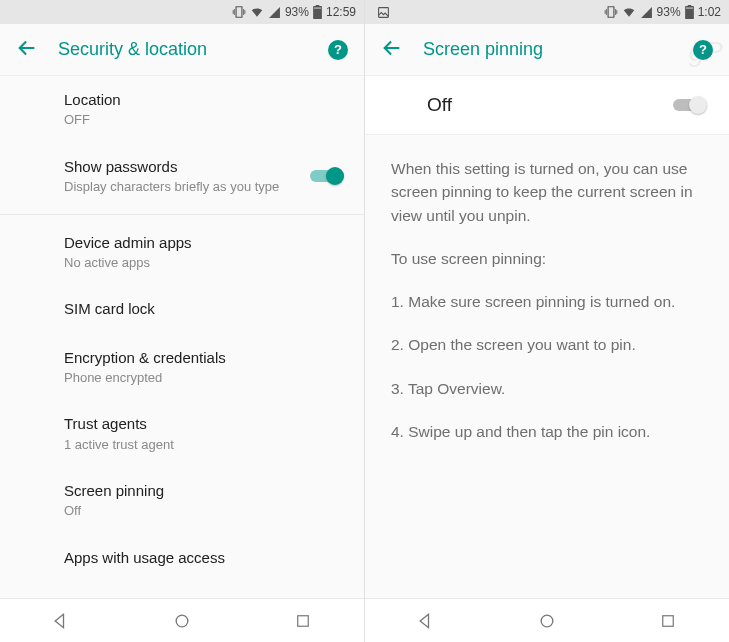 This screenshot has height=642, width=729. I want to click on row-subtitle: Off, so click(204, 511).